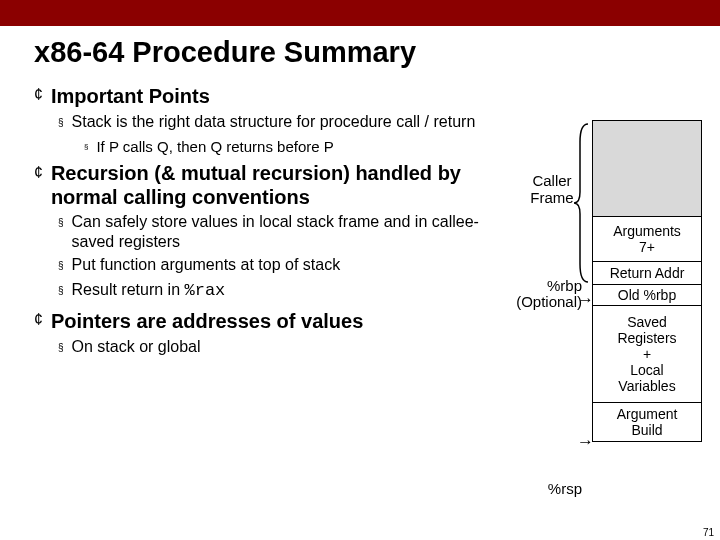  What do you see at coordinates (277, 96) in the screenshot?
I see `section-heading: ¢ Important Points` at bounding box center [277, 96].